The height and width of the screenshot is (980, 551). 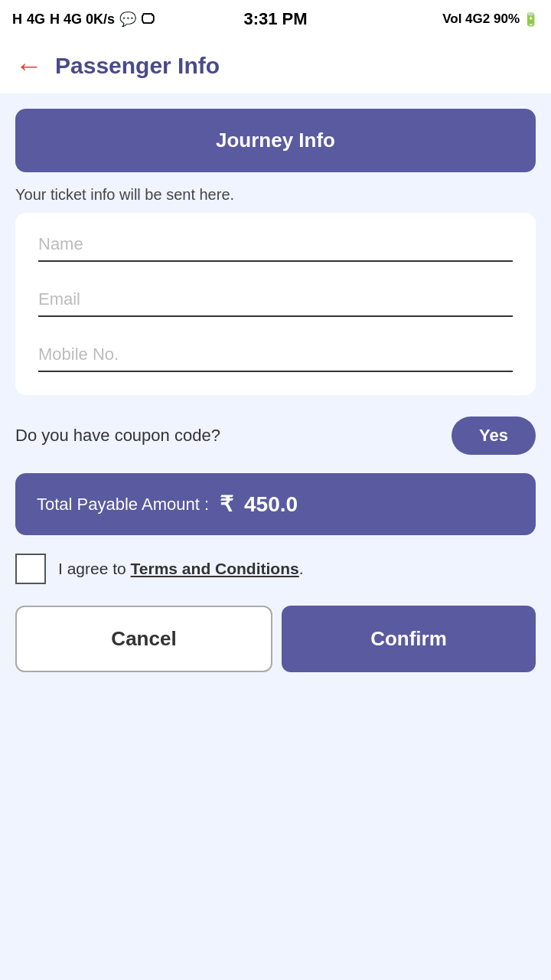 I want to click on speed-text: H 4G 0K/s, so click(x=83, y=20).